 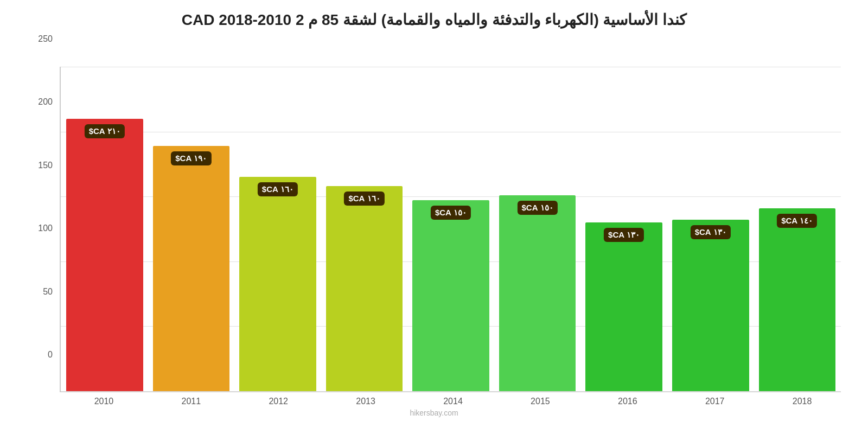 What do you see at coordinates (46, 102) in the screenshot?
I see `y-axis-label: 200` at bounding box center [46, 102].